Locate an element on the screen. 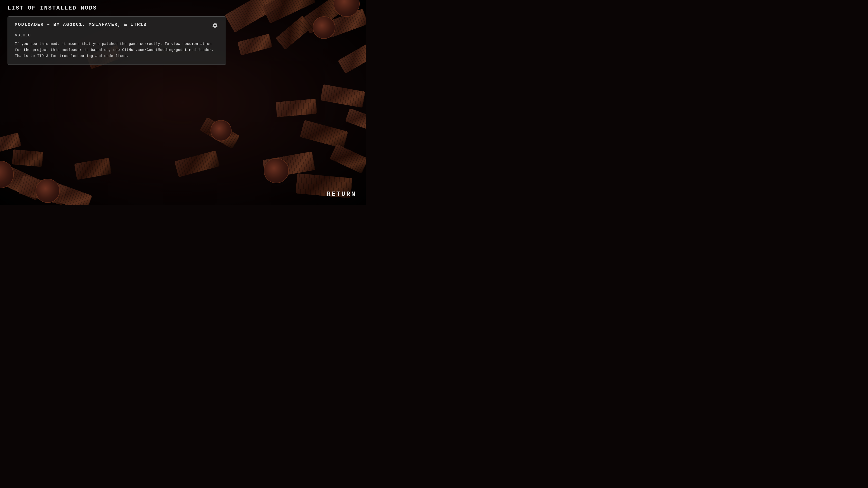 The image size is (868, 488). gear-icon is located at coordinates (215, 25).